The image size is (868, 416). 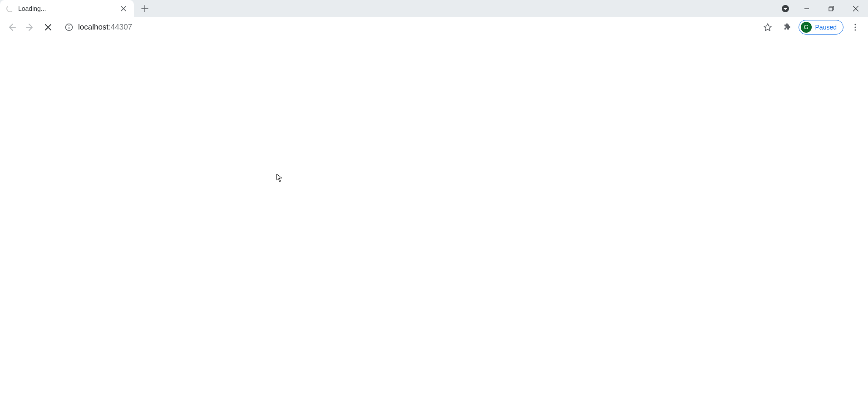 I want to click on nav-forward-button, so click(x=30, y=27).